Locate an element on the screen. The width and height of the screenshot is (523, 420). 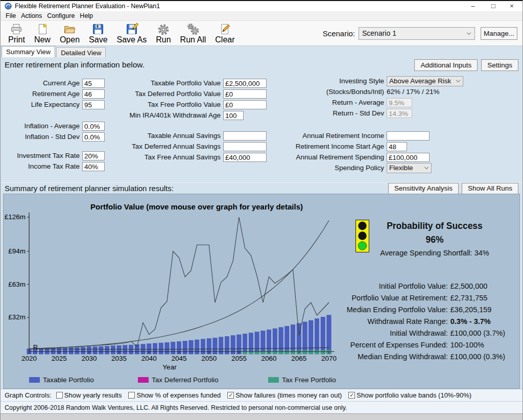
tax-deferred-portfolio-value-field: £0 is located at coordinates (245, 94).